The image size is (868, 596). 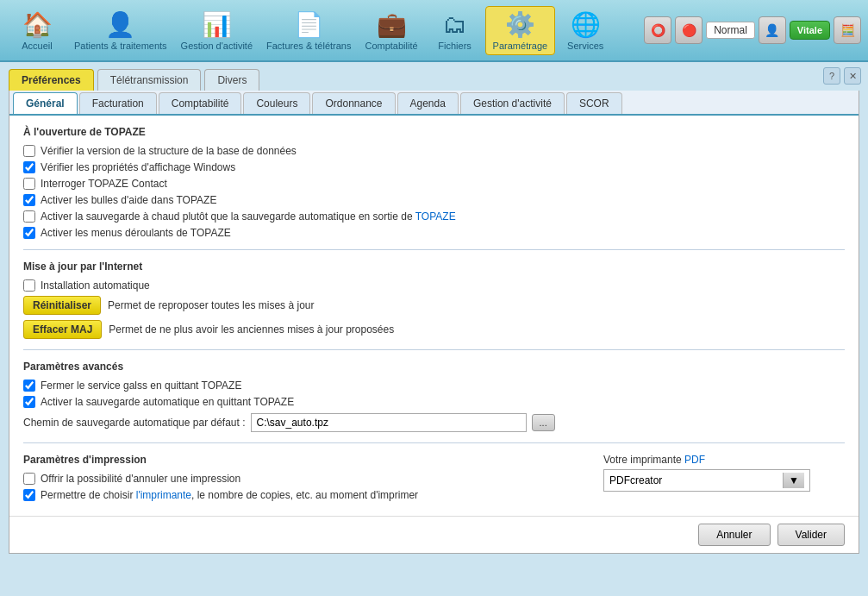 I want to click on printer-value: PDFcreator, so click(x=696, y=480).